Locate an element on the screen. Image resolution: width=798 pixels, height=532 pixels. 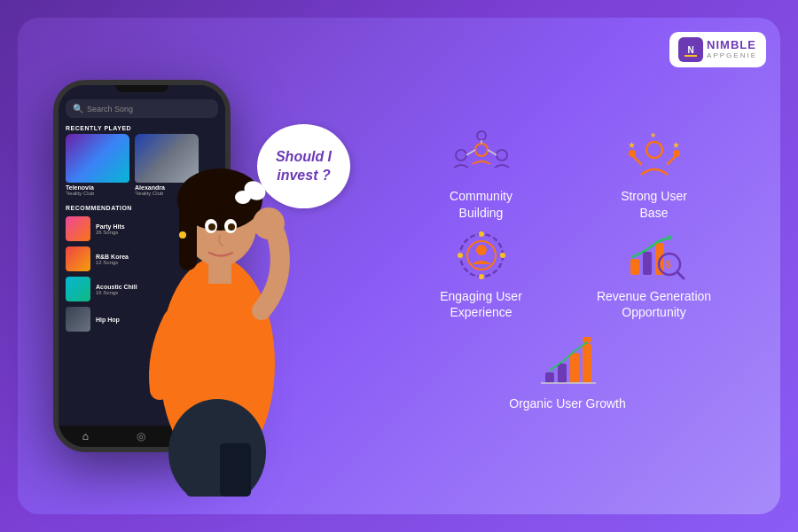
feature-strong-user-base: ★ ★ ★ Strong UserBase is located at coordinates (654, 175).